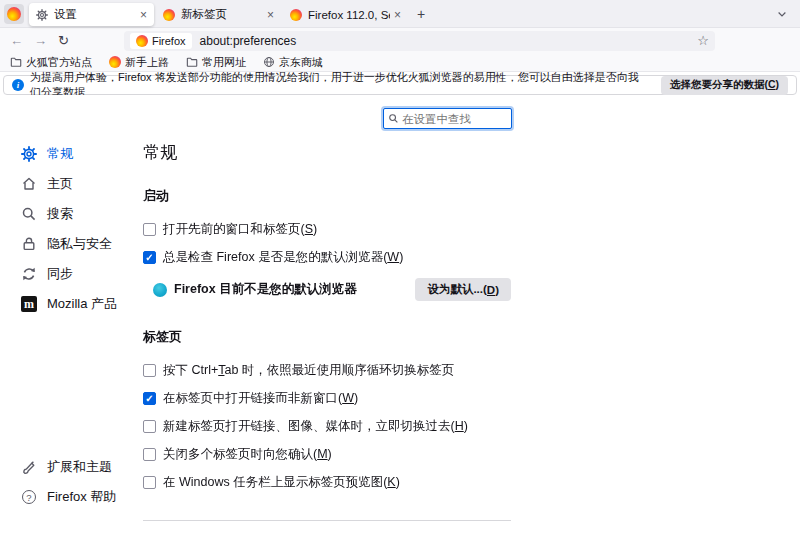 This screenshot has width=800, height=533. What do you see at coordinates (80, 244) in the screenshot?
I see `sidebar-item-label: 隐私与安全` at bounding box center [80, 244].